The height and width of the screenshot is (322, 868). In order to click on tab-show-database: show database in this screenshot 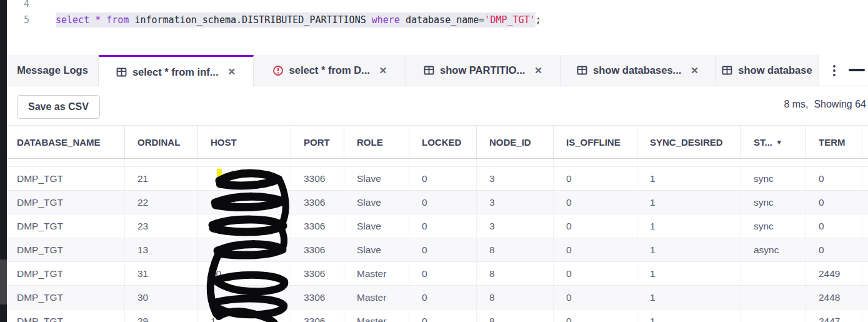, I will do `click(767, 70)`.